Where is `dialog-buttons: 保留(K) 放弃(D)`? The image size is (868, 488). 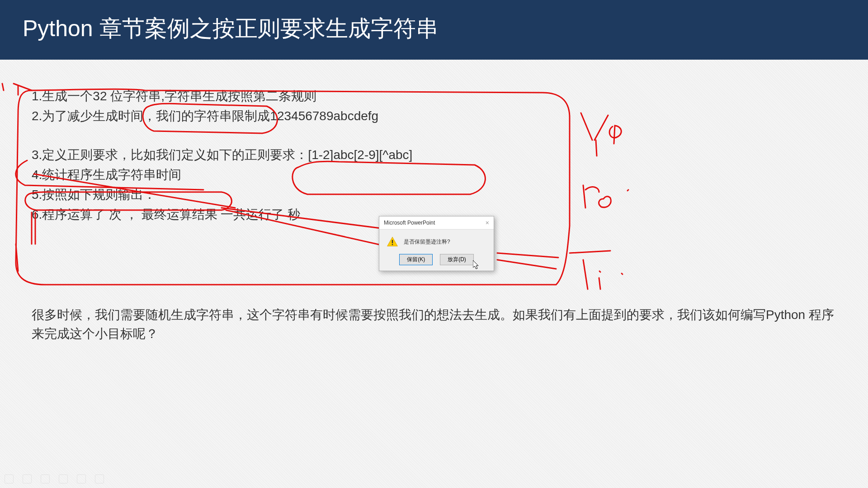
dialog-buttons: 保留(K) 放弃(D) is located at coordinates (437, 261).